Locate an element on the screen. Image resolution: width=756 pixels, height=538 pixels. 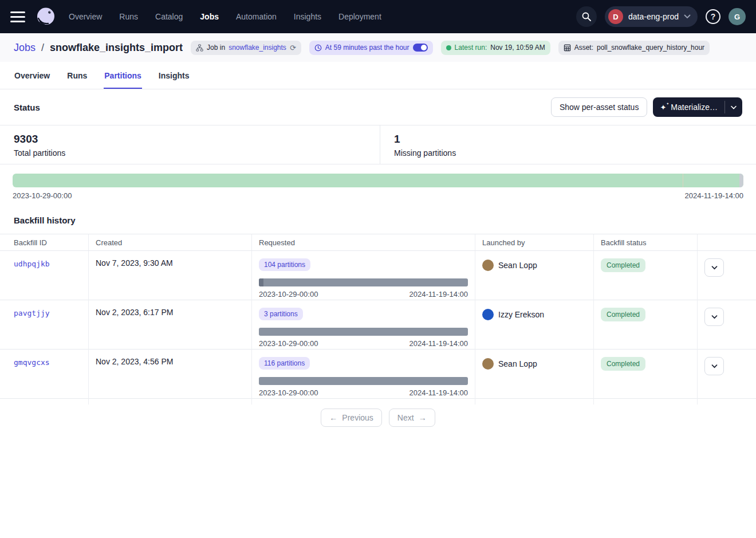
partition-status-bar is located at coordinates (378, 180).